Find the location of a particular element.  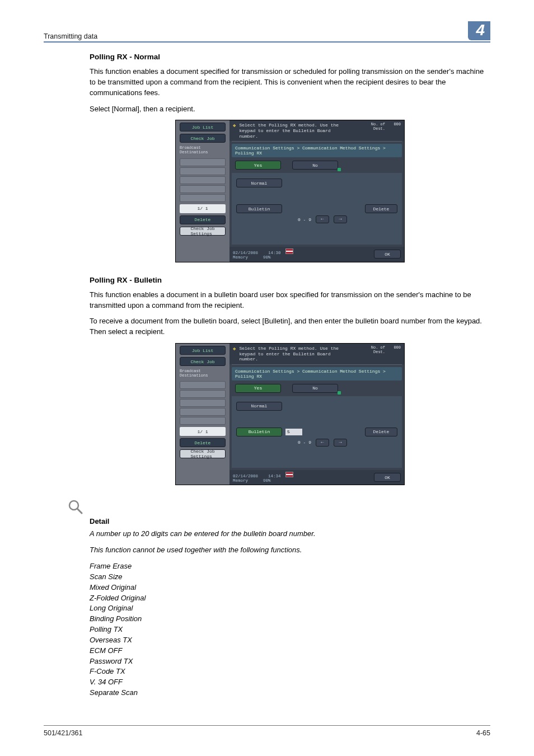

magnifier-icon is located at coordinates (76, 508).